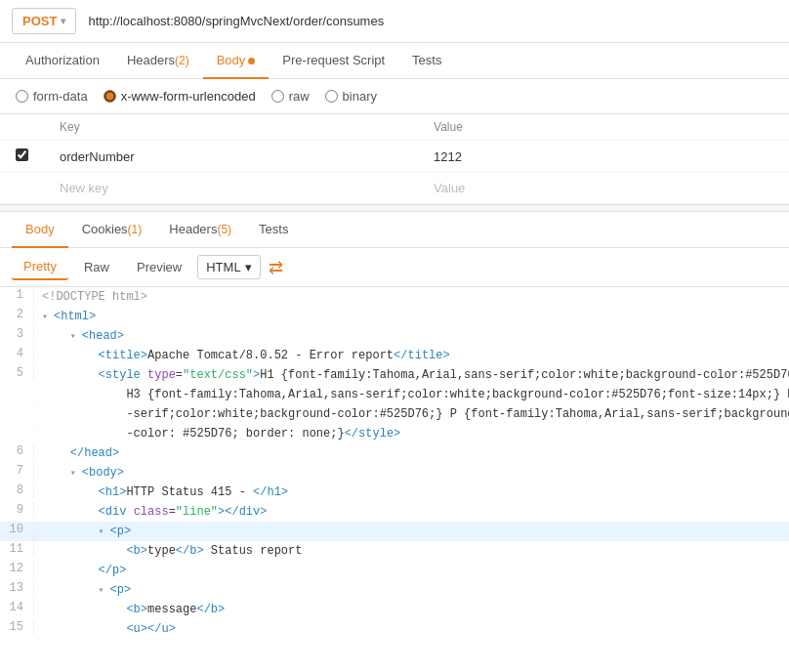  I want to click on kv-key-cell: orderNumber, so click(230, 156).